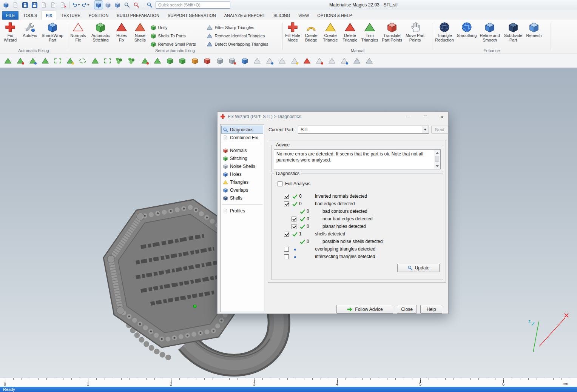 The image size is (577, 392). Describe the element at coordinates (467, 30) in the screenshot. I see `smoothing-button: Smoothing` at that location.